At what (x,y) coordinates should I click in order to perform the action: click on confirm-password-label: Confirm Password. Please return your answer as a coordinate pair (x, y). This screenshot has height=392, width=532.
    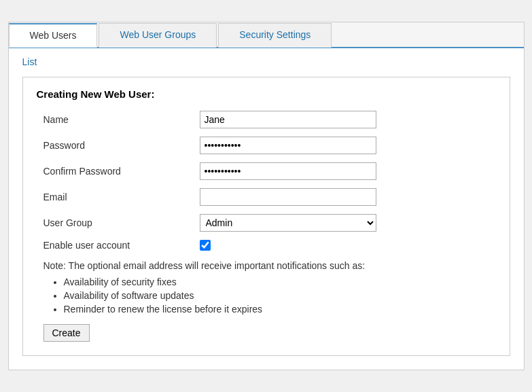
    Looking at the image, I should click on (118, 171).